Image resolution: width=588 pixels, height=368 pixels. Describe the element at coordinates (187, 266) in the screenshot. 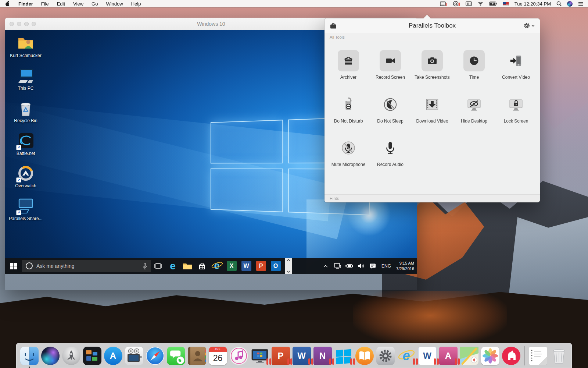

I see `taskbar-file-explorer` at that location.